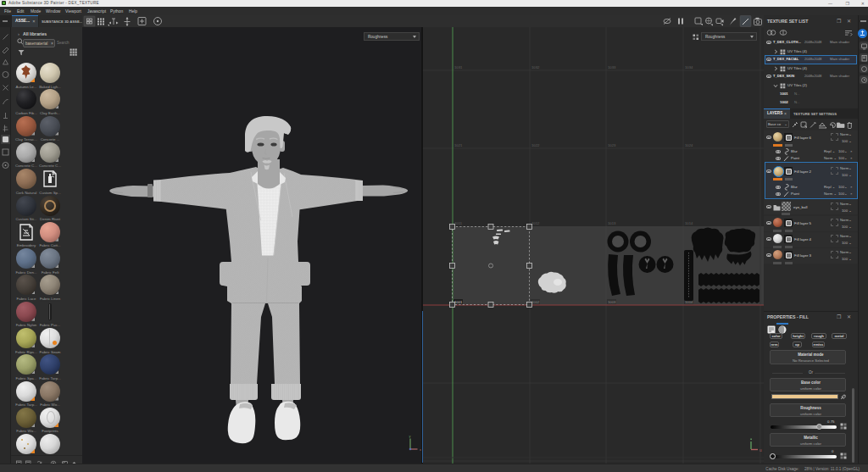 The width and height of the screenshot is (868, 472). Describe the element at coordinates (536, 224) in the screenshot. I see `svg-text: 1012` at that location.